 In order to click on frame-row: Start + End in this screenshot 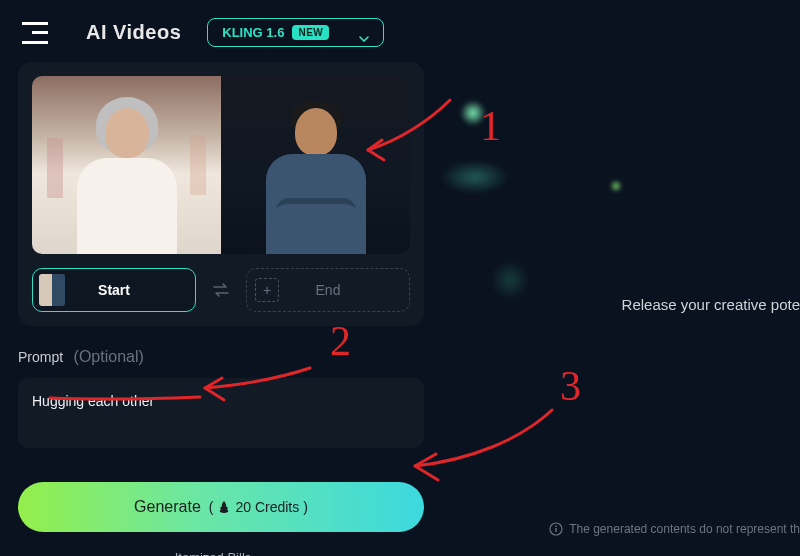, I will do `click(221, 290)`.